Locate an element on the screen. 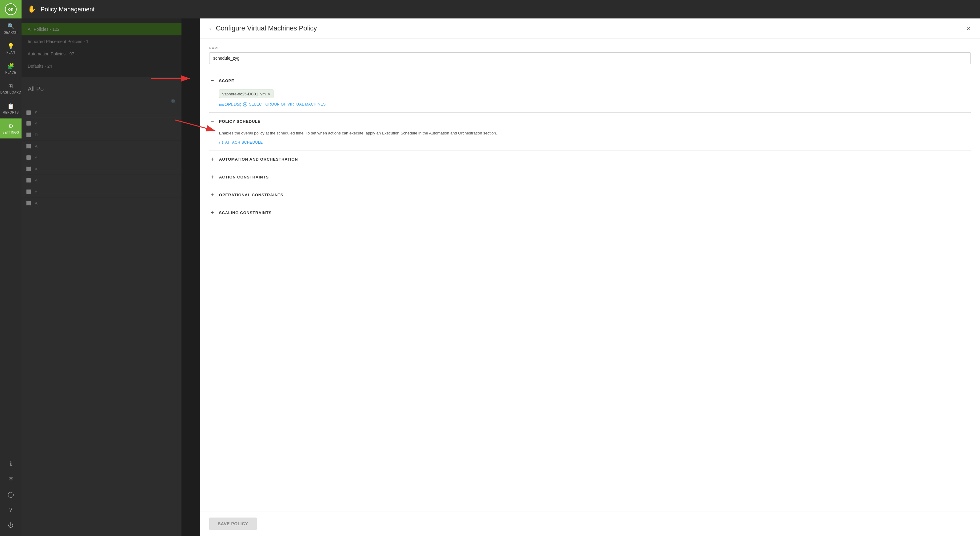  sidebar-item-search: 🔍 SEARCH is located at coordinates (11, 28).